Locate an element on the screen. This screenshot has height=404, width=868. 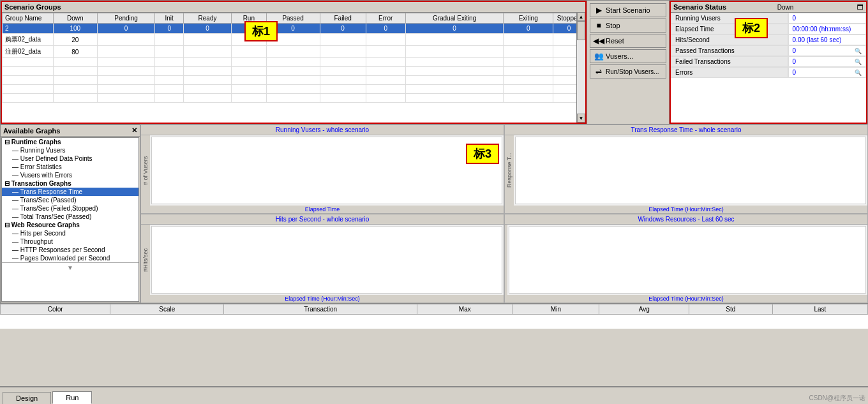
graph-panel: Trans Response Time - whole scenarioResp… is located at coordinates (686, 169).